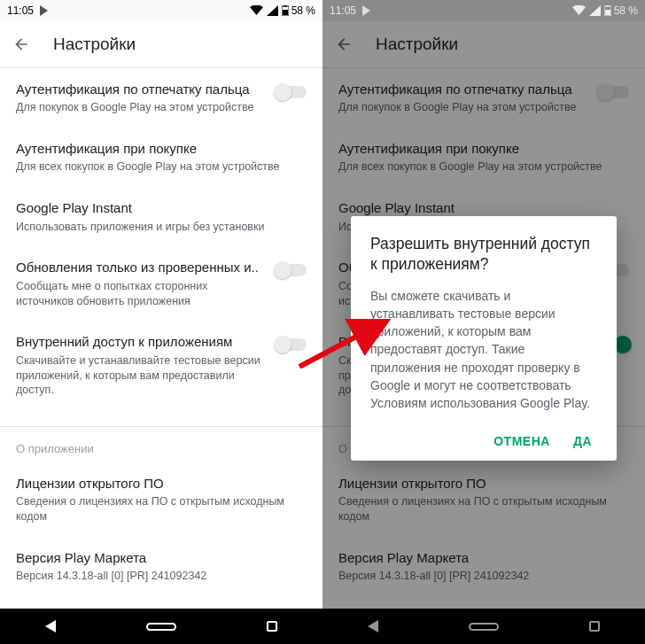  What do you see at coordinates (161, 216) in the screenshot?
I see `setting-play-instant: Google Play Instant Использовать приложе…` at bounding box center [161, 216].